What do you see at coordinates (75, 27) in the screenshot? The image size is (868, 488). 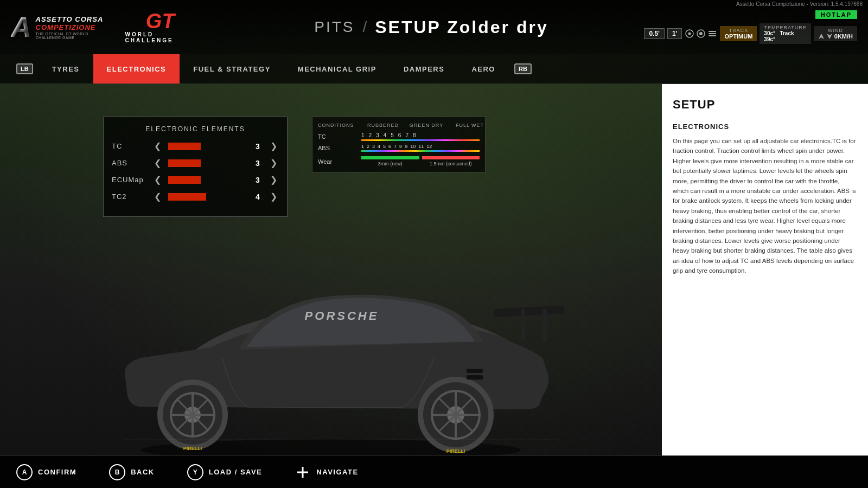 I see `acc-line2: COMPETIZIONE` at bounding box center [75, 27].